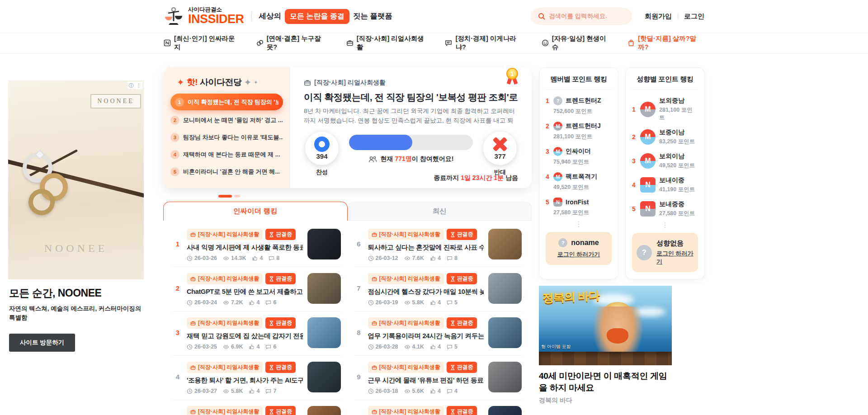 The width and height of the screenshot is (868, 415). What do you see at coordinates (245, 248) in the screenshot?
I see `post-title: 사내 익명 게시판에 제 사생활 폭로한 동료들, ...` at bounding box center [245, 248].